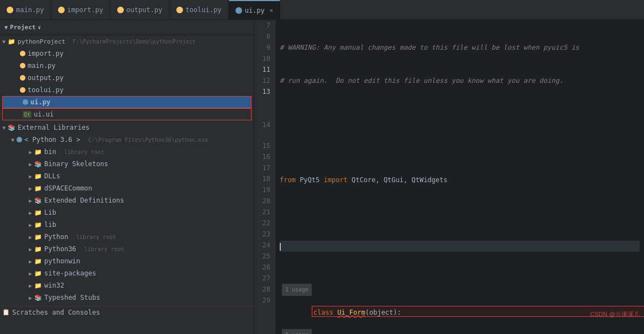 This screenshot has height=334, width=644. What do you see at coordinates (264, 245) in the screenshot?
I see `ln-24: 24` at bounding box center [264, 245].